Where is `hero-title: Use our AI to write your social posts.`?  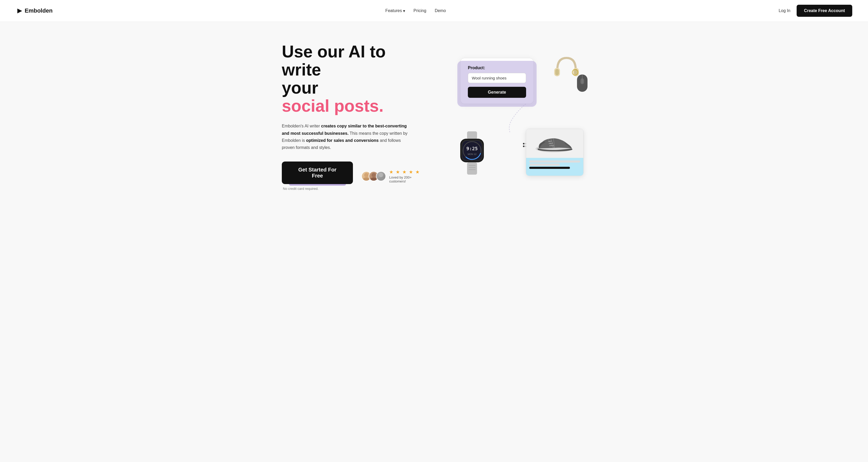 hero-title: Use our AI to write your social posts. is located at coordinates (355, 79).